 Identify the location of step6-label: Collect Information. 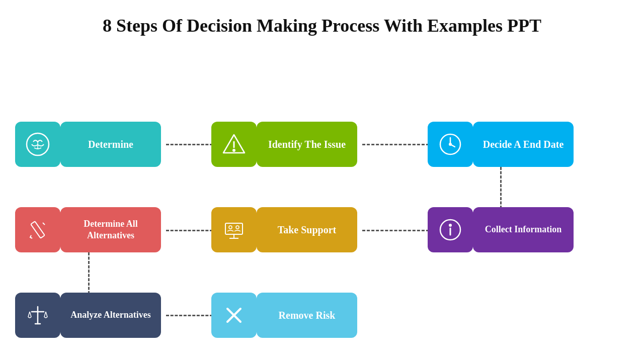
(523, 230).